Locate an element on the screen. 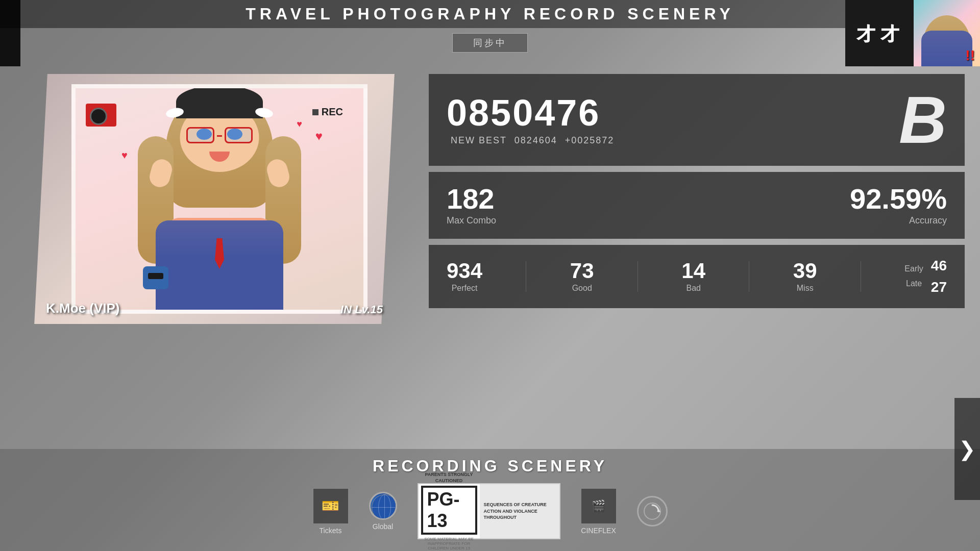 The height and width of the screenshot is (551, 980). pg13-card: PARENTS STRONGLY CAUTIONED PG-13 SOME MA… is located at coordinates (489, 511).